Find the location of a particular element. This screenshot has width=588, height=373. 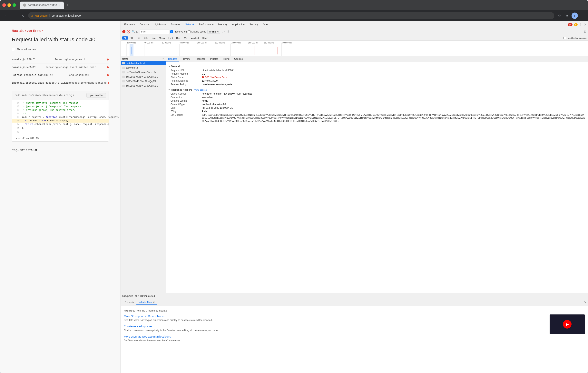

search-button: 🔍 is located at coordinates (133, 32).